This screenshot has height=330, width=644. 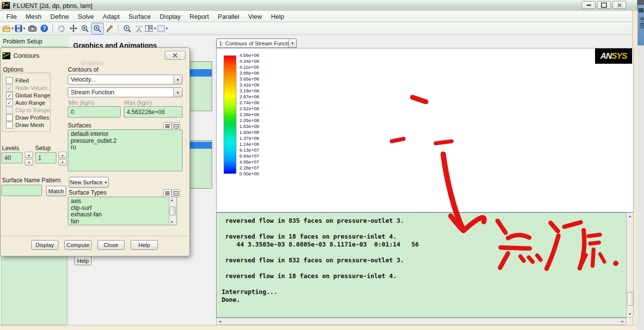 What do you see at coordinates (89, 182) in the screenshot?
I see `new-surface-button: New Surface ▼` at bounding box center [89, 182].